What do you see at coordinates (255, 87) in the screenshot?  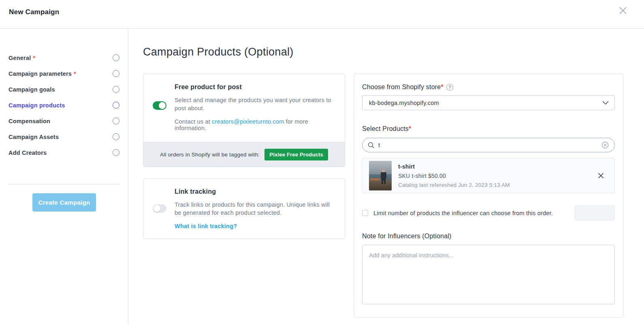 I see `free-product-title: Free product for post` at bounding box center [255, 87].